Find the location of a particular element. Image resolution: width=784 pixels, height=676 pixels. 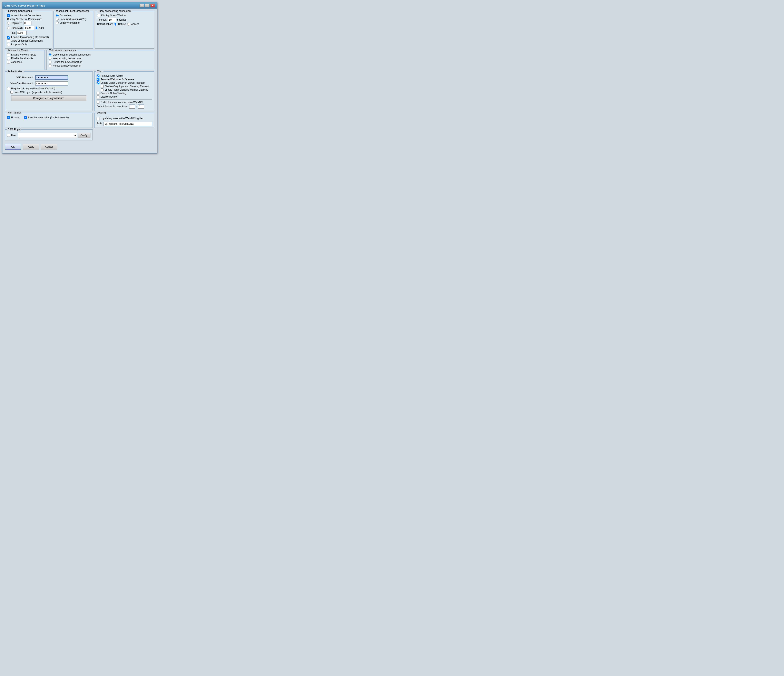

accept-socket-checkbox is located at coordinates (8, 16).